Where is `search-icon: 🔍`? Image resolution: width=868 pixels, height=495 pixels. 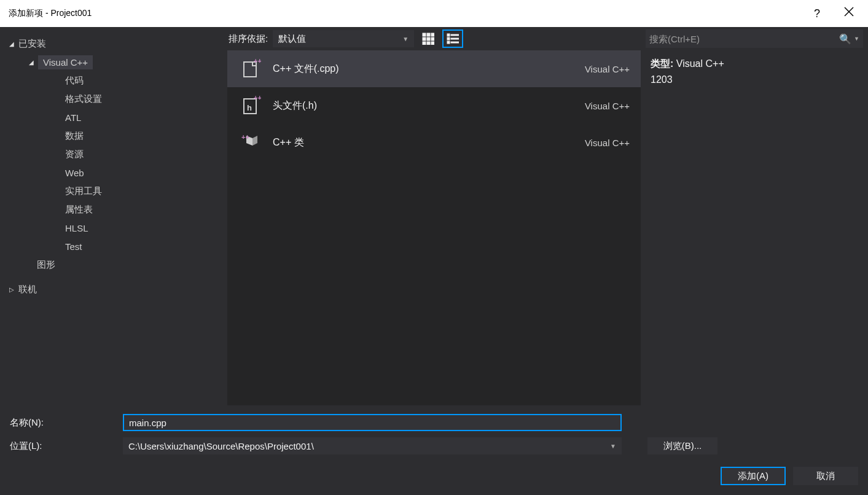
search-icon: 🔍 is located at coordinates (845, 39).